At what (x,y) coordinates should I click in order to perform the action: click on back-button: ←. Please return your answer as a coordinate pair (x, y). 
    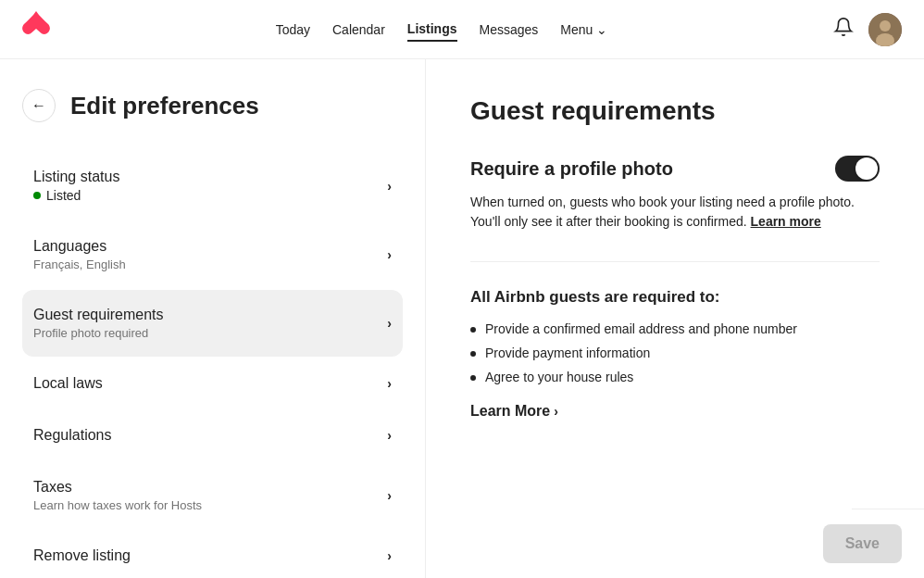
    Looking at the image, I should click on (39, 106).